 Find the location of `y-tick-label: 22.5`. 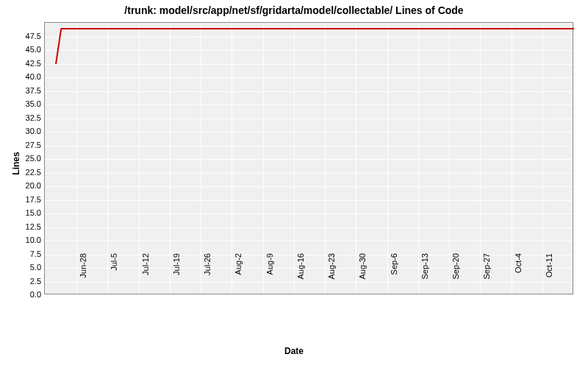

y-tick-label: 22.5 is located at coordinates (23, 172).